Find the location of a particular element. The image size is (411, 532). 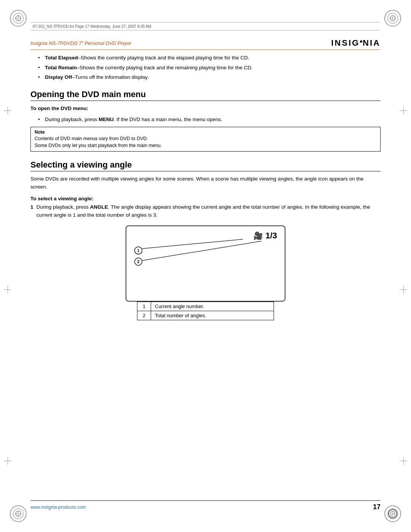

bullet-total-elapsed: Total Elapsed–Shows the currently playin… is located at coordinates (209, 58).